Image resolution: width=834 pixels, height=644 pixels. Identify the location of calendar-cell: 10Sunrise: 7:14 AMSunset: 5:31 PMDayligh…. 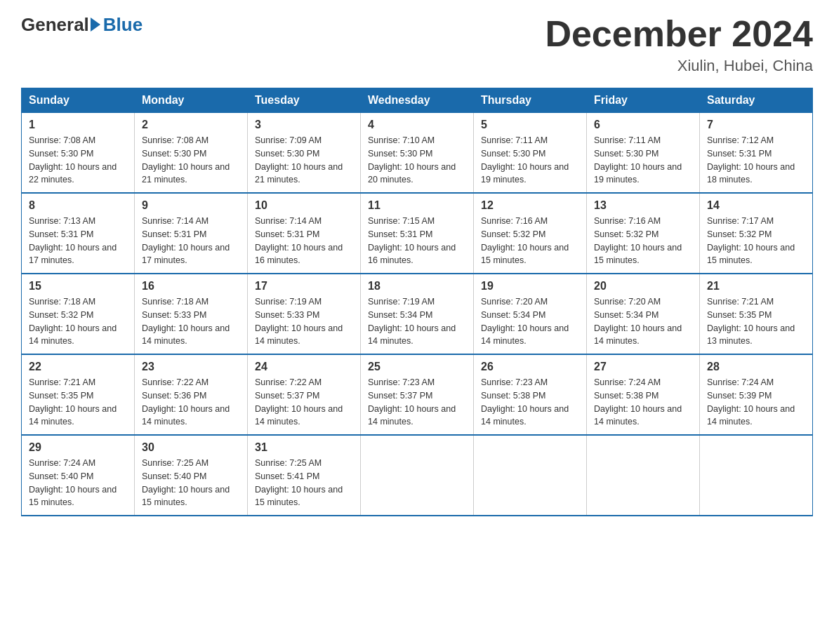
(305, 233).